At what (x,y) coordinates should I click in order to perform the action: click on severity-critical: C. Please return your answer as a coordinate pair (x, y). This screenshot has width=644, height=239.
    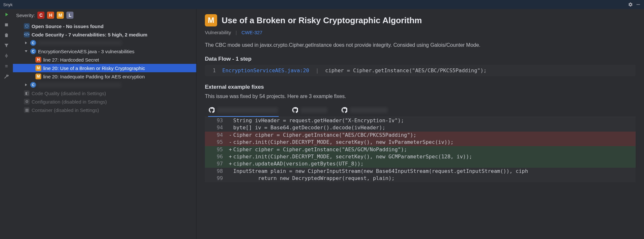
    Looking at the image, I should click on (41, 15).